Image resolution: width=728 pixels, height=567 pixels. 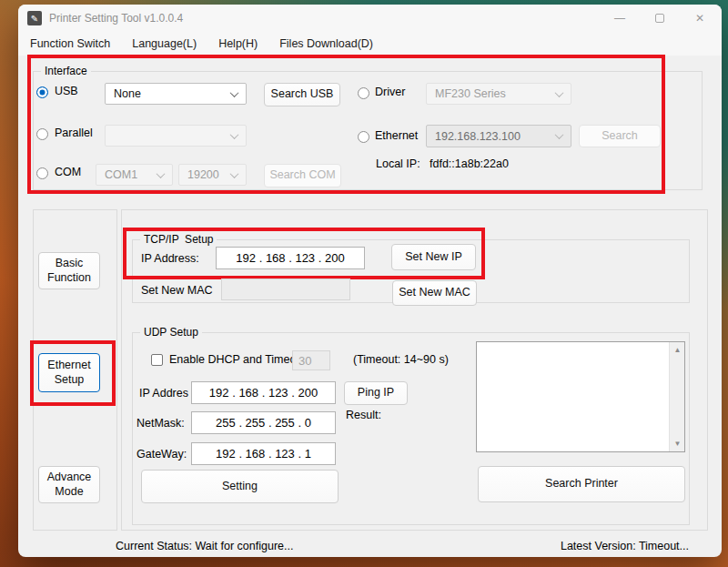 What do you see at coordinates (171, 332) in the screenshot?
I see `udp-group-label: UDP Setup` at bounding box center [171, 332].